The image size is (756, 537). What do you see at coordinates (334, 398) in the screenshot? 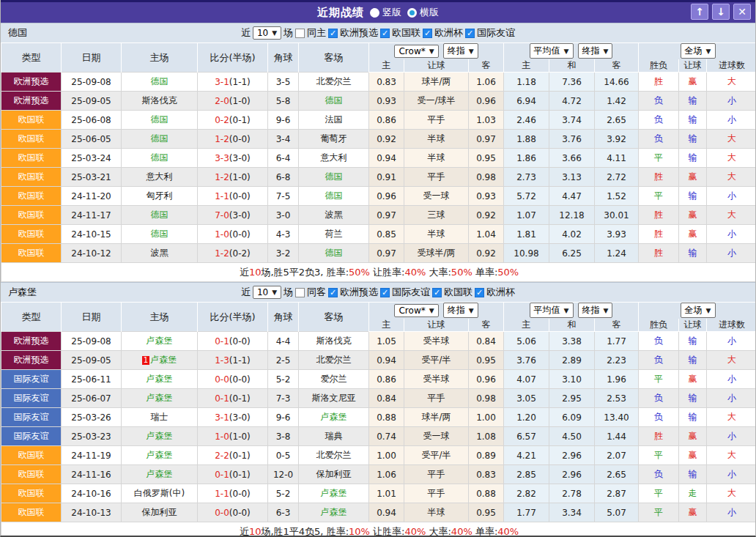
I see `away-team-name: 斯洛文尼亚` at bounding box center [334, 398].